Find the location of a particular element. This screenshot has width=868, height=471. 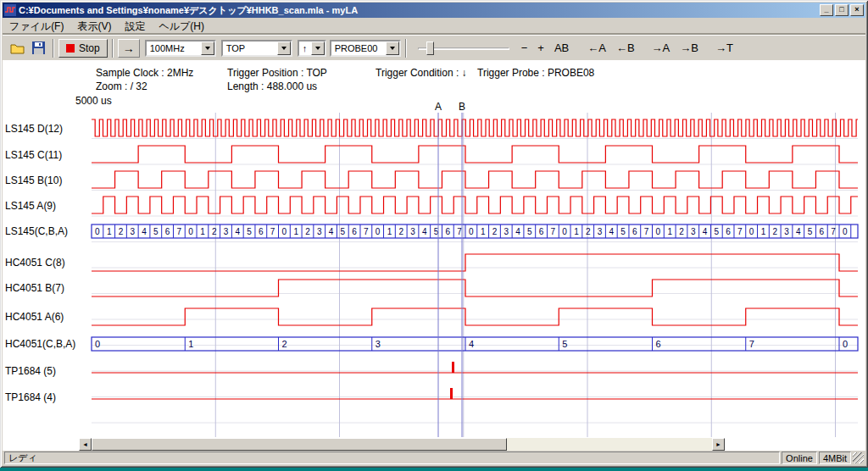

title-bar: C:¥Documents and Settings¥noname¥デスクトップ¥… is located at coordinates (434, 10).